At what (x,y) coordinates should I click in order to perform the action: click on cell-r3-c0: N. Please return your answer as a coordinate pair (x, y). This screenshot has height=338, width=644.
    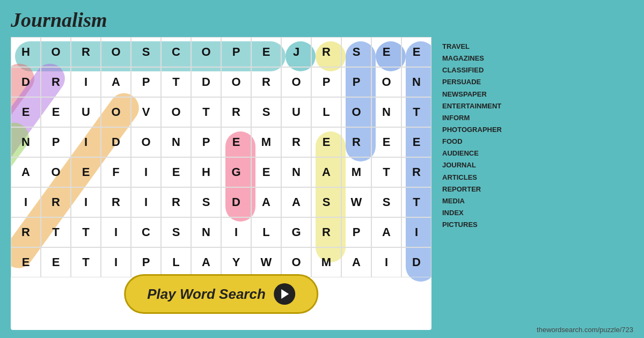
    Looking at the image, I should click on (26, 142).